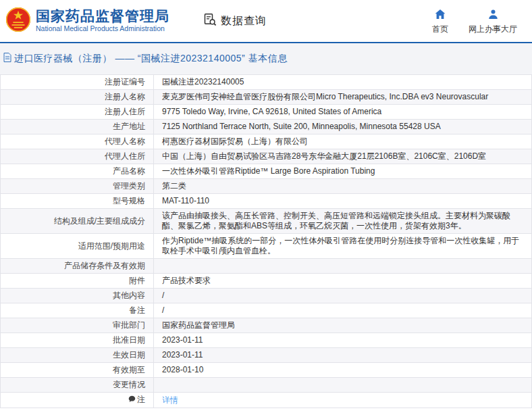  What do you see at coordinates (440, 30) in the screenshot?
I see `nav-home-label: 首页` at bounding box center [440, 30].